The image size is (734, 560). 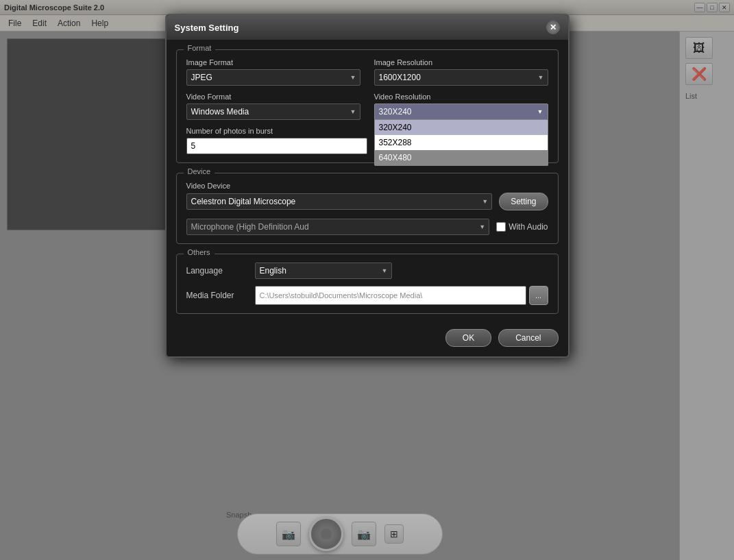 What do you see at coordinates (528, 227) in the screenshot?
I see `with-audio-label: With Audio` at bounding box center [528, 227].